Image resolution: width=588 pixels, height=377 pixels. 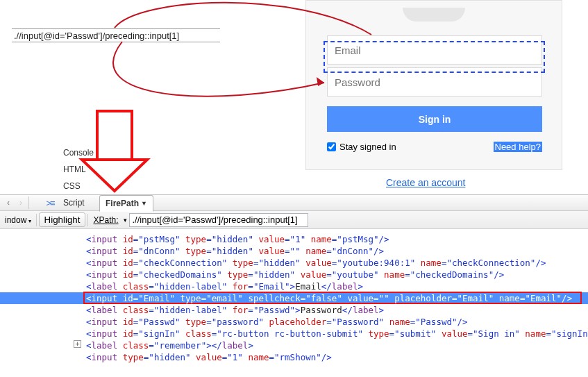 I want to click on avatar, so click(x=434, y=15).